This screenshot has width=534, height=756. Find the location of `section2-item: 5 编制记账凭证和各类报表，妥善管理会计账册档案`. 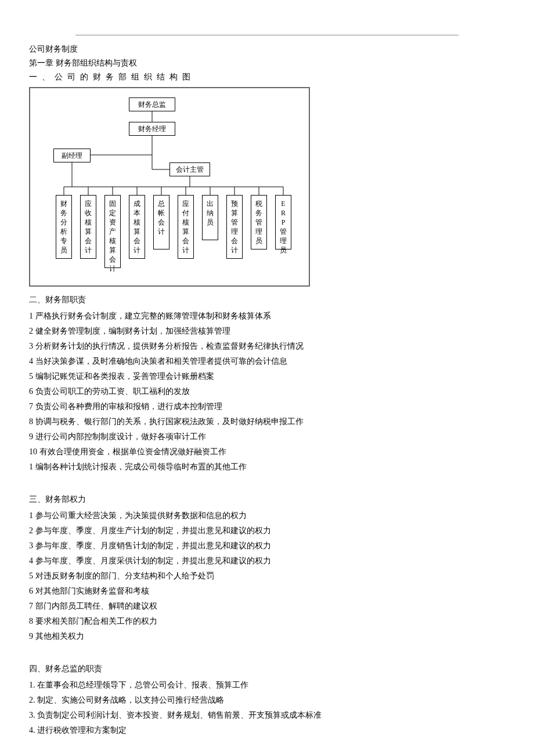

section2-item: 5 编制记账凭证和各类报表，妥善管理会计账册档案 is located at coordinates (267, 377).